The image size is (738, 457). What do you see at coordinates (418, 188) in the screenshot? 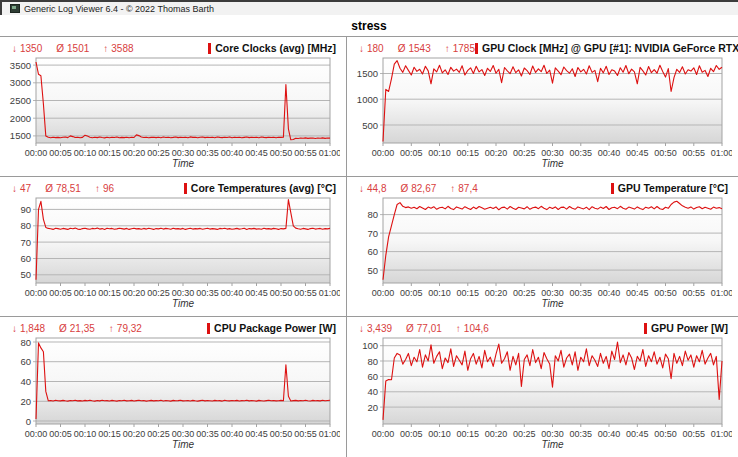
I see `chart-stats: ↓44,8 Ø82,67 ↑87,4` at bounding box center [418, 188].